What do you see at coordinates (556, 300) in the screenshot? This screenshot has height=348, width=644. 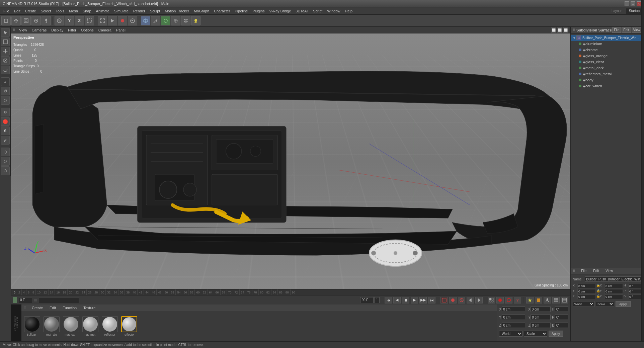 I see `btn-grid-sq` at bounding box center [556, 300].